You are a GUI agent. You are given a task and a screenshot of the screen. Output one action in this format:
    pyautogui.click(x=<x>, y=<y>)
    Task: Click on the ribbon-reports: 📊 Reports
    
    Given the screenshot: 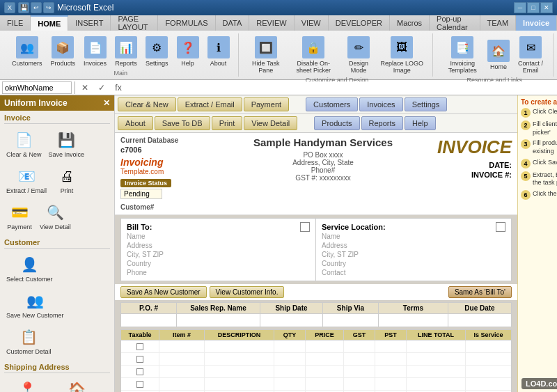 What is the action you would take?
    pyautogui.click(x=126, y=52)
    